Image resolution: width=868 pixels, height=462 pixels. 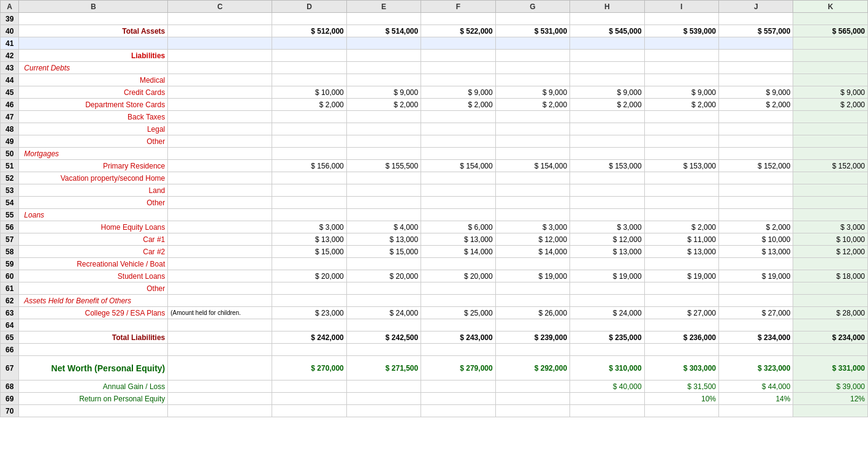 I want to click on car1-e: $ 13,000, so click(x=384, y=240).